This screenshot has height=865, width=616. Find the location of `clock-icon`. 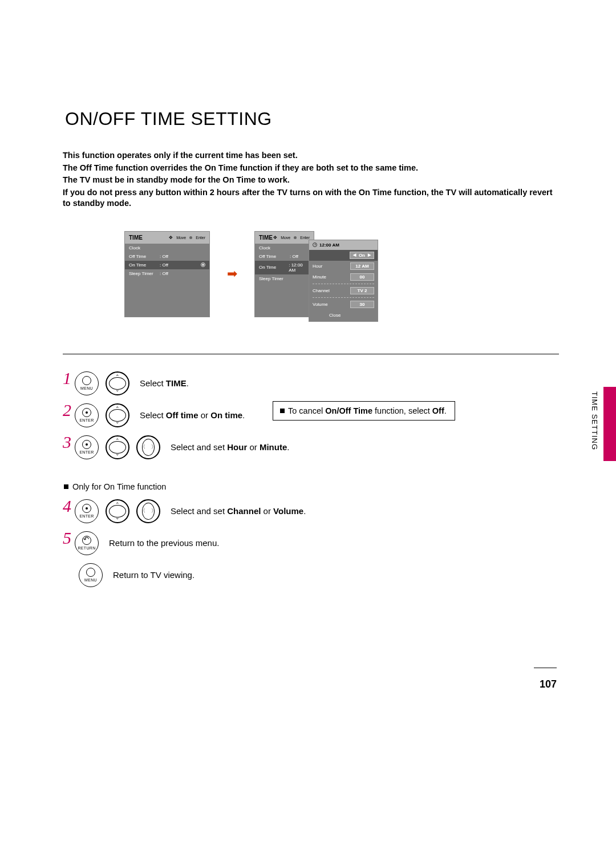

clock-icon is located at coordinates (315, 245).